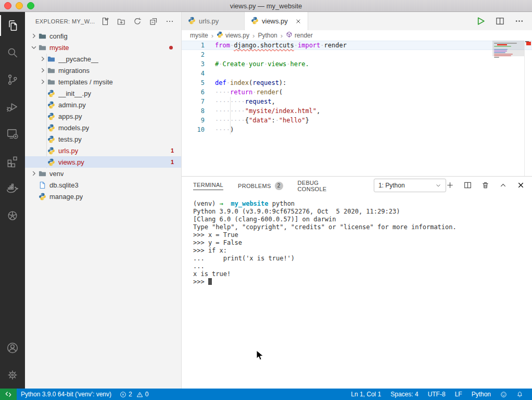 This screenshot has height=400, width=532. I want to click on tree-item-models-py: models.py, so click(103, 128).